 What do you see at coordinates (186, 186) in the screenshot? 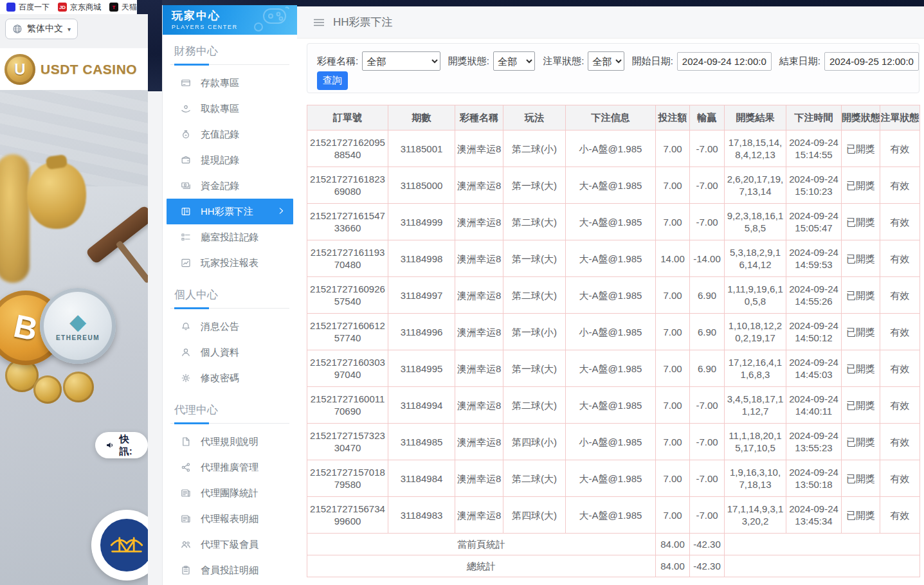
I see `cash-icon` at bounding box center [186, 186].